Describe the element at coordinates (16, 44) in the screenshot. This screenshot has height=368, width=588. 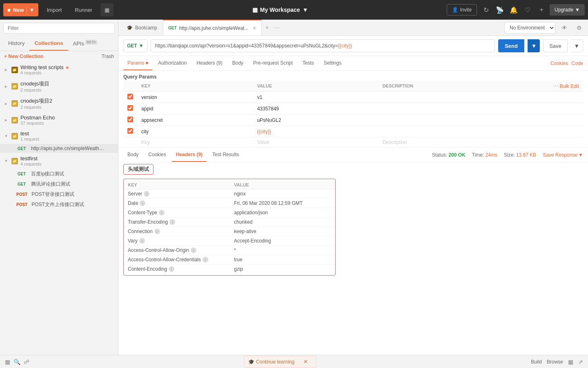
I see `tab-history: History` at that location.